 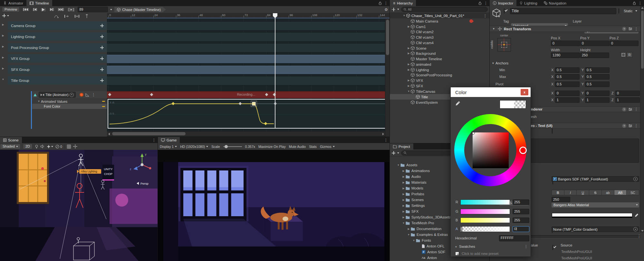 I want to click on track-group-lighting: Lighting Group, so click(x=57, y=37).